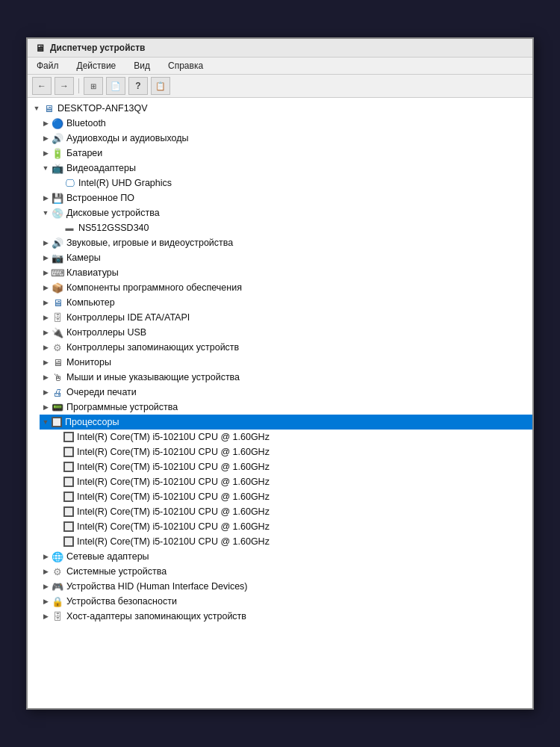 The image size is (560, 747). What do you see at coordinates (286, 138) in the screenshot?
I see `tree-item-1: ▶🔊Аудиовходы и аудиовыходы` at bounding box center [286, 138].